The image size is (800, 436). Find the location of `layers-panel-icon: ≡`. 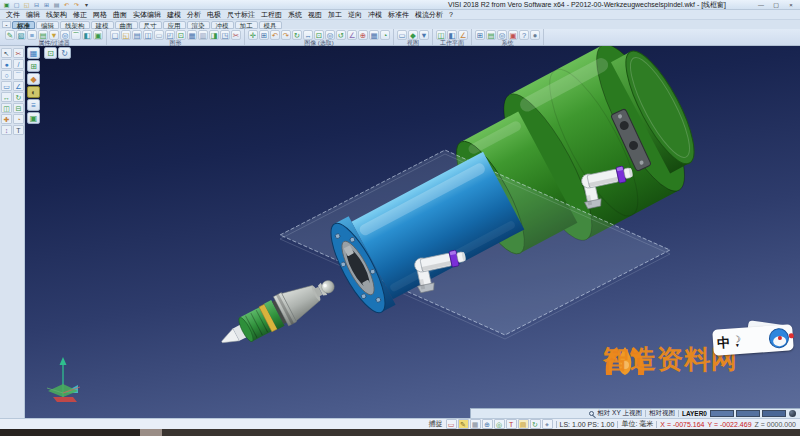

layers-panel-icon: ≡ is located at coordinates (34, 105).